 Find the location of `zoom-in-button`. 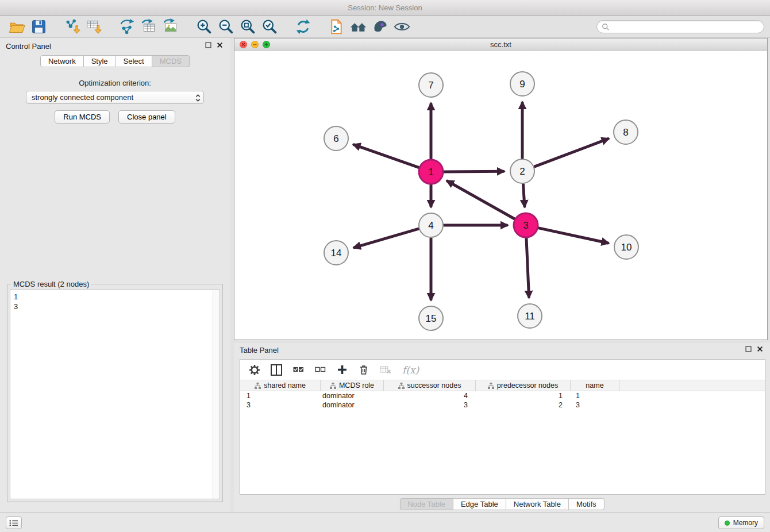

zoom-in-button is located at coordinates (204, 27).